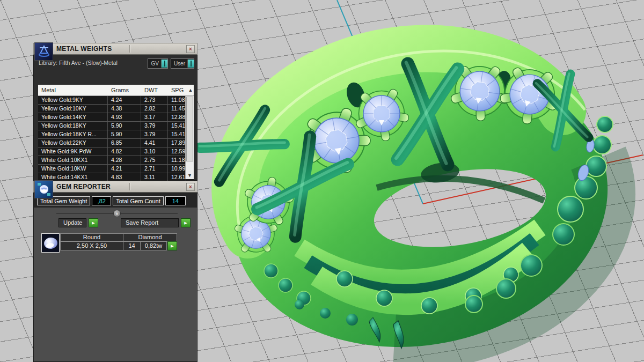  I want to click on panel-splitter: ▲, so click(117, 213).